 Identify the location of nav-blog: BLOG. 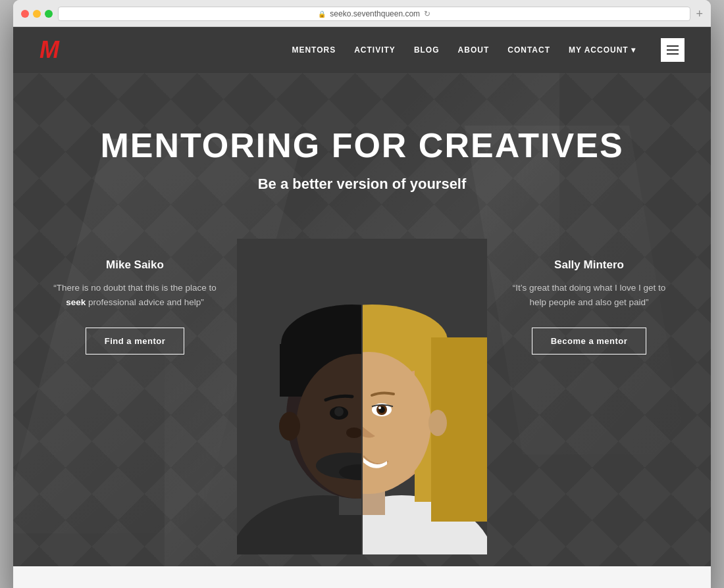
(427, 50).